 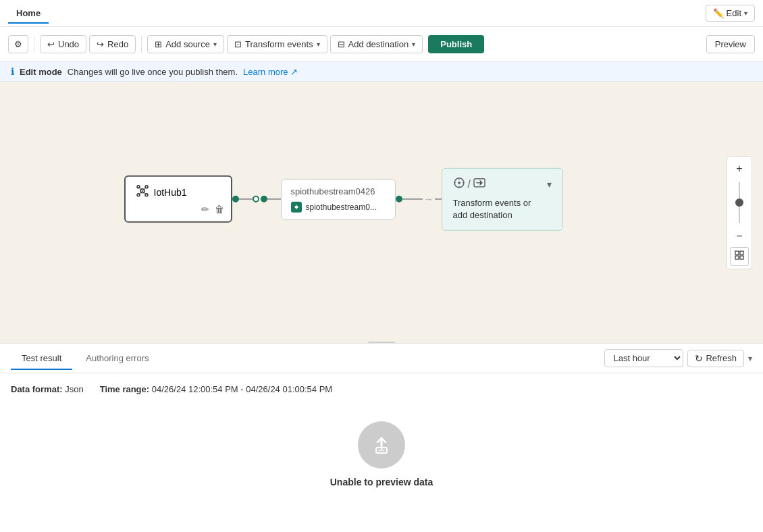 What do you see at coordinates (242, 389) in the screenshot?
I see `time-range-value-text: 04/26/24 12:00:54 PM - 04/26/24 01:00:54…` at bounding box center [242, 389].